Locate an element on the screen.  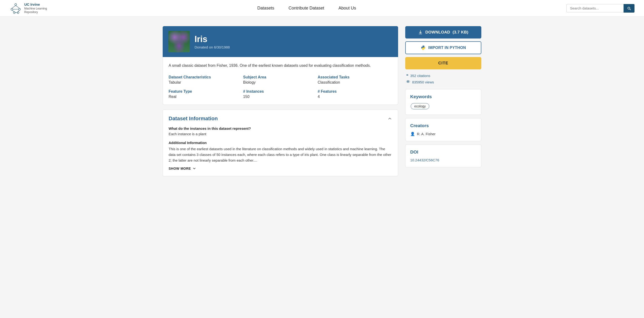
creator-name: R. A. Fisher is located at coordinates (426, 134).